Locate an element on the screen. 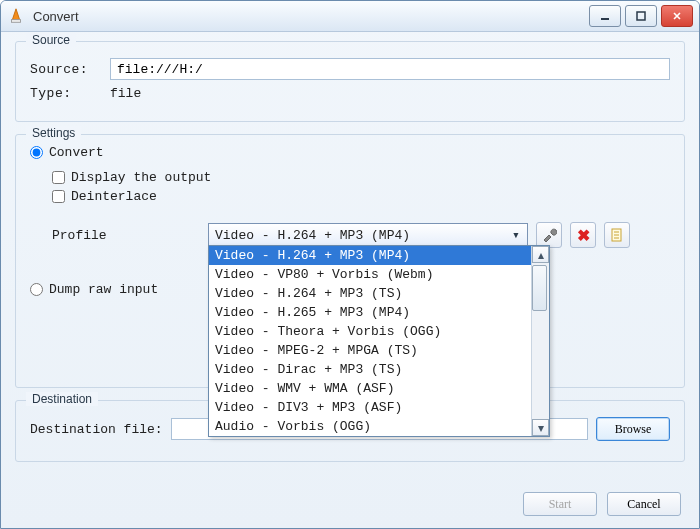  profile-selected: Video - H.264 + MP3 (MP4) is located at coordinates (312, 236).